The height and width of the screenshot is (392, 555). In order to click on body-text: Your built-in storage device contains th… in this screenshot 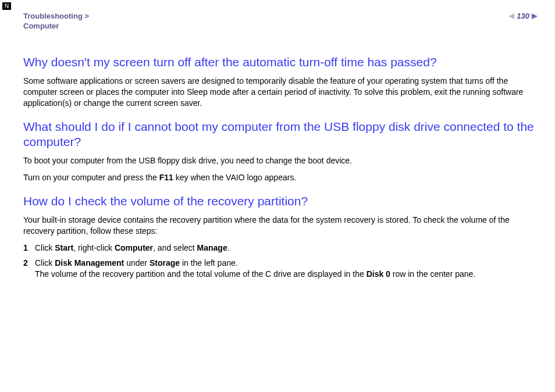, I will do `click(280, 226)`.